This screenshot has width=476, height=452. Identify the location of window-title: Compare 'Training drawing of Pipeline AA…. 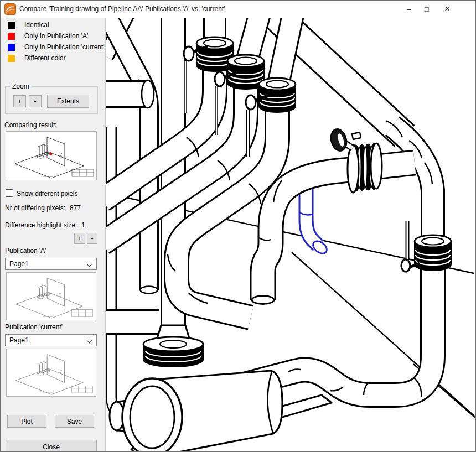
(122, 9).